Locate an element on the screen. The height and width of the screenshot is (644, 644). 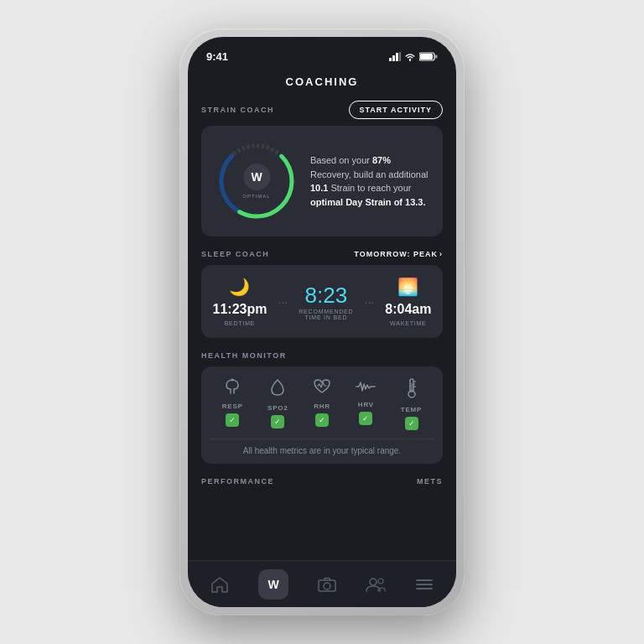
nav-item-team is located at coordinates (376, 584).